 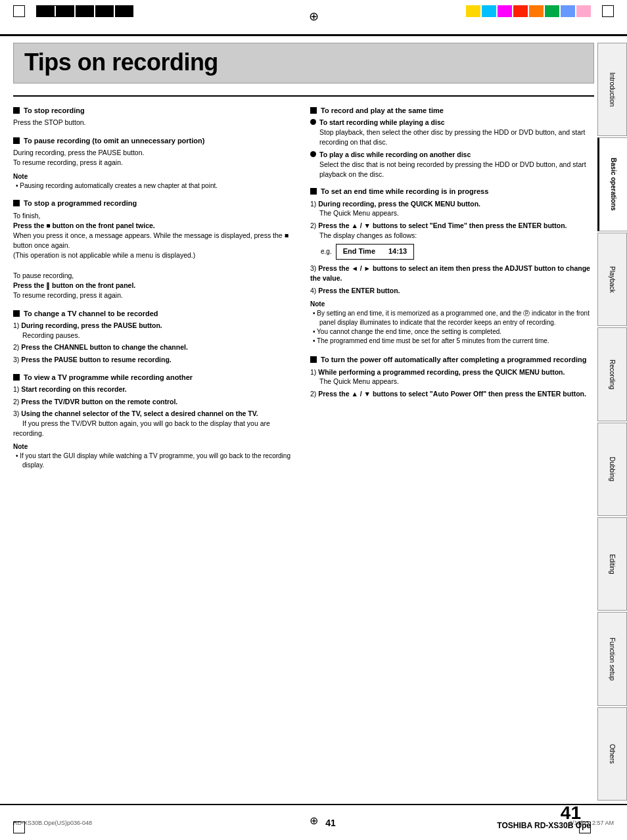 What do you see at coordinates (452, 273) in the screenshot?
I see `end-time-step-3: 3) Press the ◄ / ► buttons to select an …` at bounding box center [452, 273].